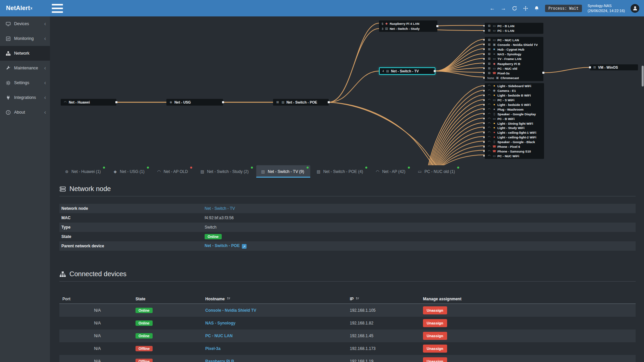 The height and width of the screenshot is (362, 644). Describe the element at coordinates (220, 208) in the screenshot. I see `node-link: Net - Switch - TV` at that location.